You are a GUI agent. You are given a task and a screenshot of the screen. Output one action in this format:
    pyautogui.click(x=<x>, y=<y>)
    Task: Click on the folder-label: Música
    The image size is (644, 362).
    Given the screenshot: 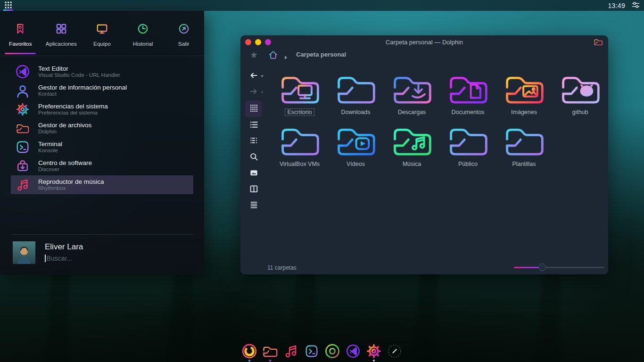 What is the action you would take?
    pyautogui.click(x=412, y=164)
    